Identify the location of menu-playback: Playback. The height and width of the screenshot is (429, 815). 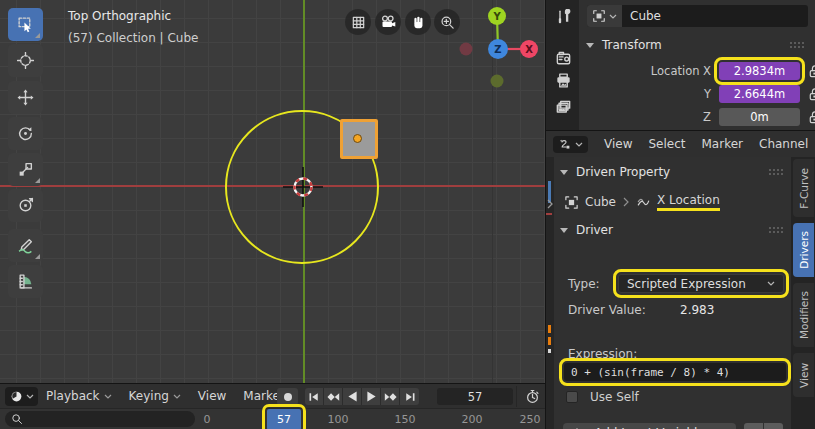
(79, 396).